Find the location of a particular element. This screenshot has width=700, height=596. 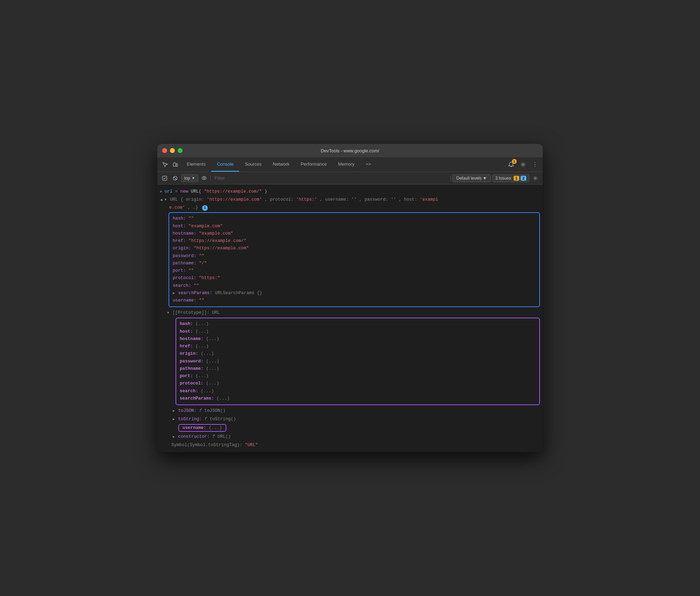

proto-protocol: protocol: (...) is located at coordinates (358, 384).